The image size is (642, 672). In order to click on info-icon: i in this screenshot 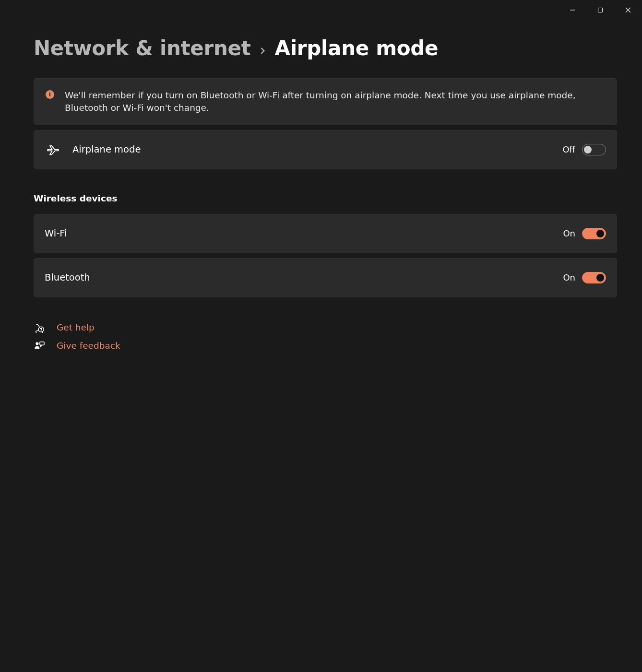, I will do `click(50, 94)`.